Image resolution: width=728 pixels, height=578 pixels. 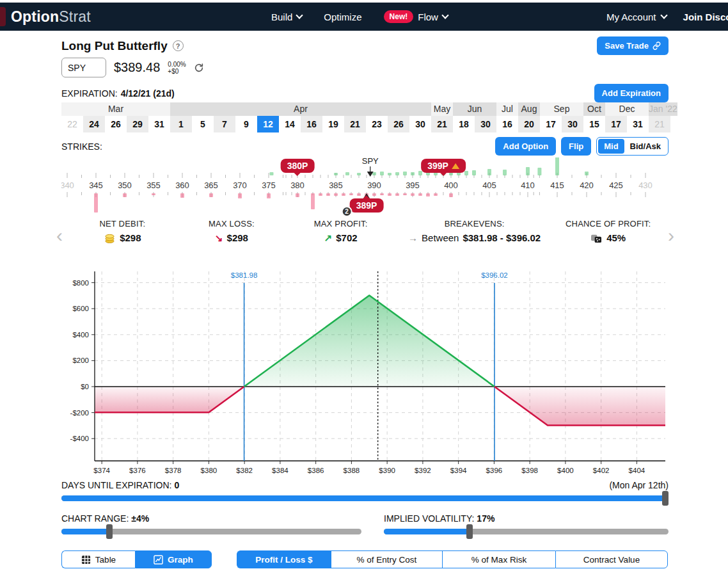 I want to click on breakeven-label: $396.02, so click(x=495, y=275).